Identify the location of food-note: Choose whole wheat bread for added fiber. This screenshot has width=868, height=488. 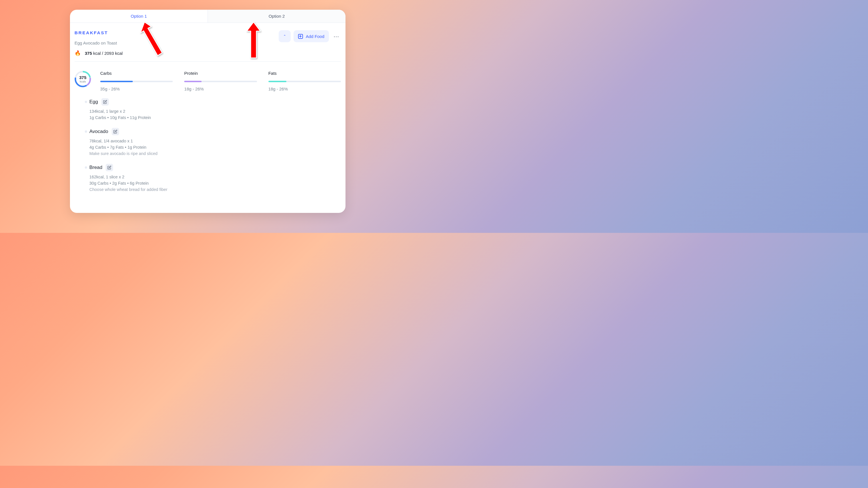
(215, 189).